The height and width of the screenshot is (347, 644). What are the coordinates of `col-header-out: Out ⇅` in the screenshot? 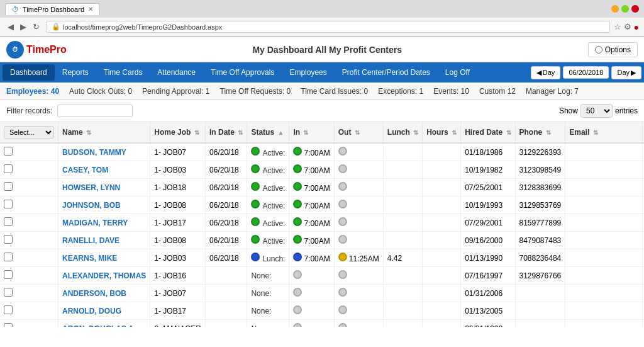 It's located at (358, 132).